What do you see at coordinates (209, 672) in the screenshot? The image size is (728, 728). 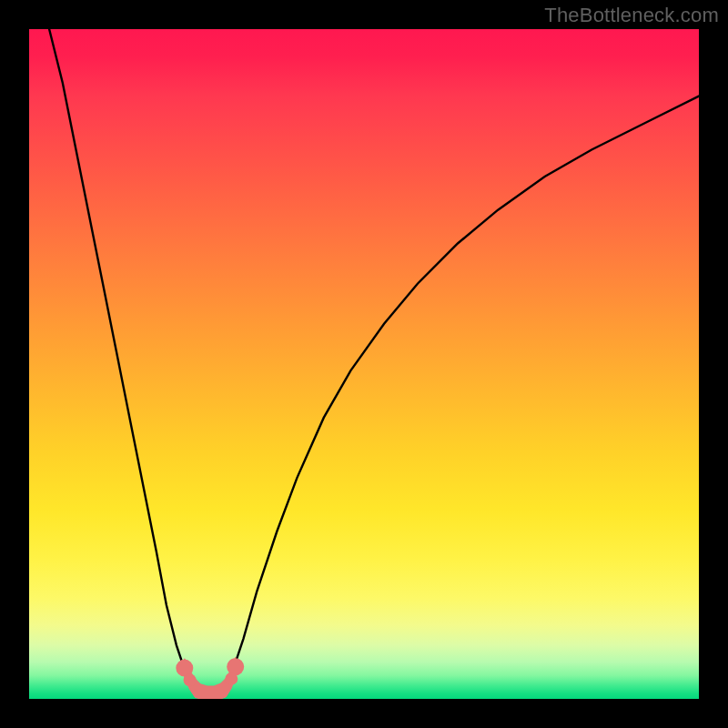 I see `marker-cluster-dots` at bounding box center [209, 672].